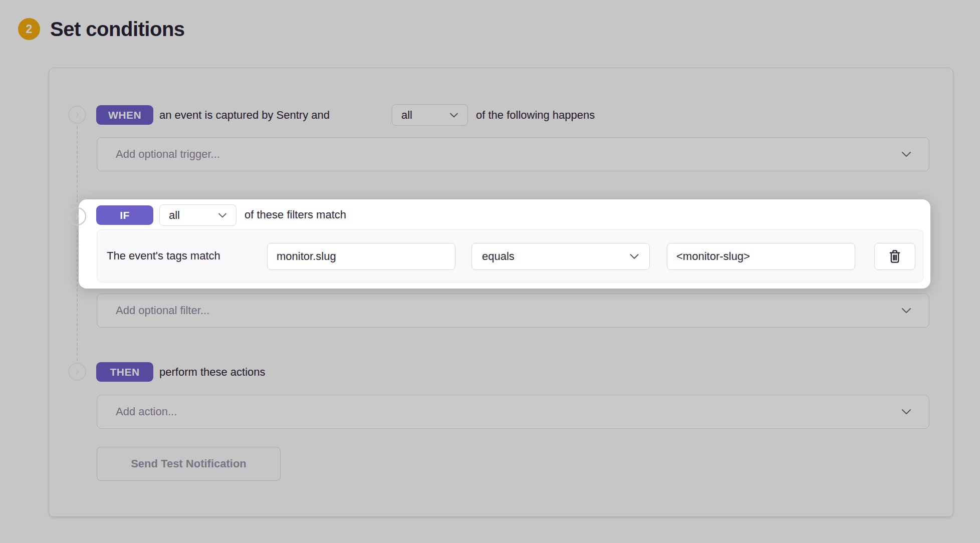  I want to click on when-collapse-chevron-icon, so click(77, 115).